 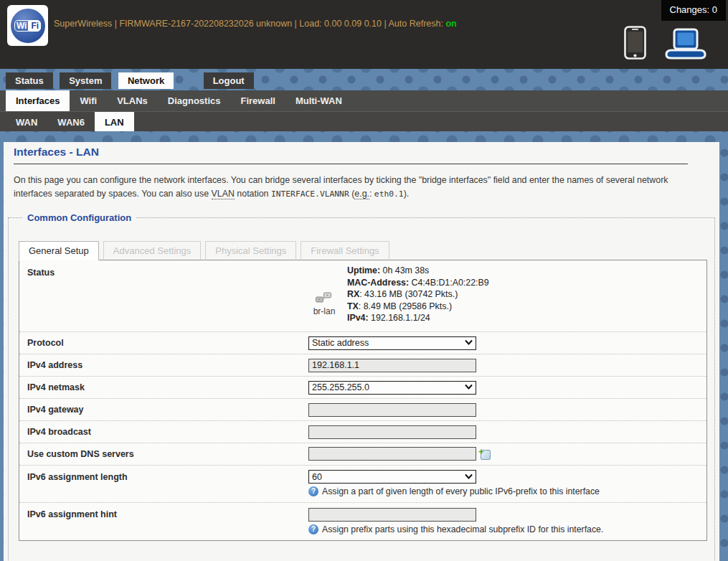 What do you see at coordinates (392, 515) in the screenshot?
I see `ipv6-hint-input` at bounding box center [392, 515].